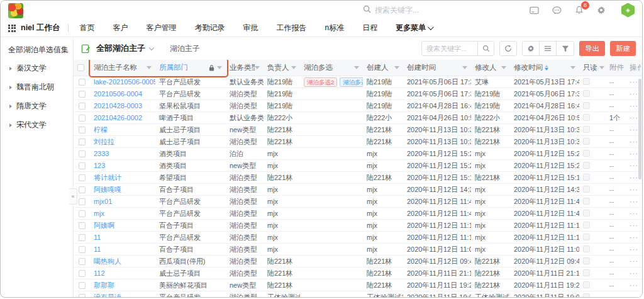 This screenshot has width=644, height=299. Describe the element at coordinates (383, 68) in the screenshot. I see `column-header: 创建人` at that location.